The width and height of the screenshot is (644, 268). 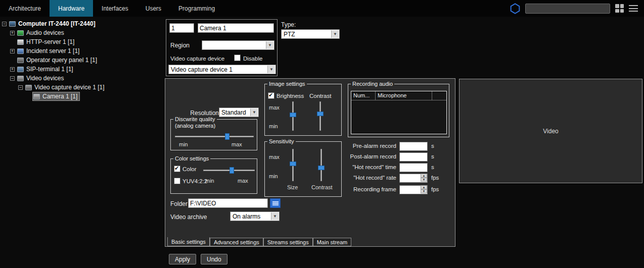 I want to click on color-slider, so click(x=229, y=171).